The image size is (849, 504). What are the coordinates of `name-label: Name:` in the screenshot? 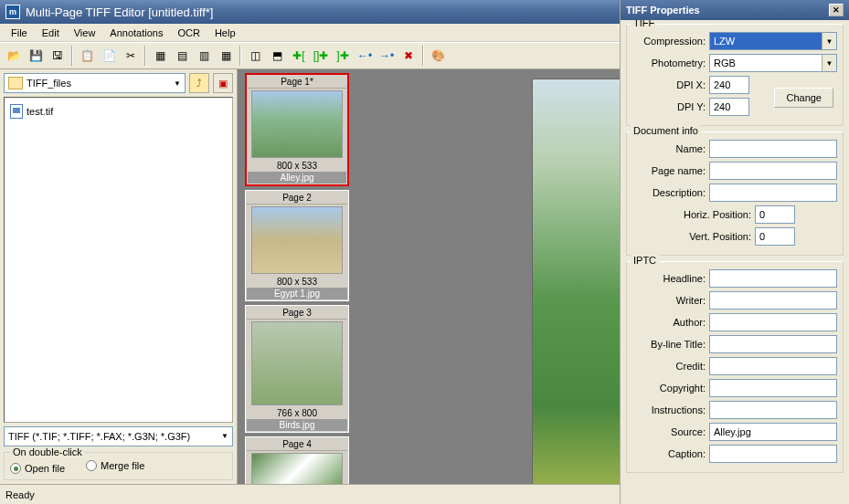 It's located at (669, 149).